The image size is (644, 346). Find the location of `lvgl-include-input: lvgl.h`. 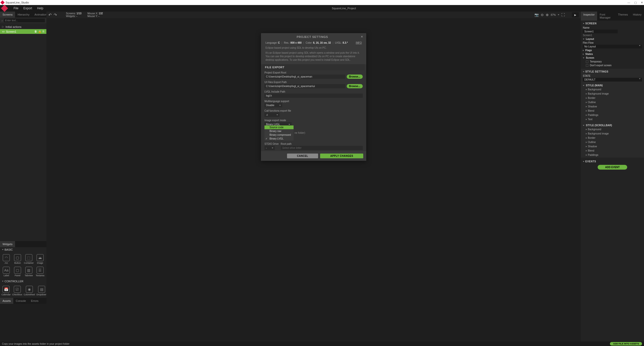

lvgl-include-input: lvgl.h is located at coordinates (314, 96).